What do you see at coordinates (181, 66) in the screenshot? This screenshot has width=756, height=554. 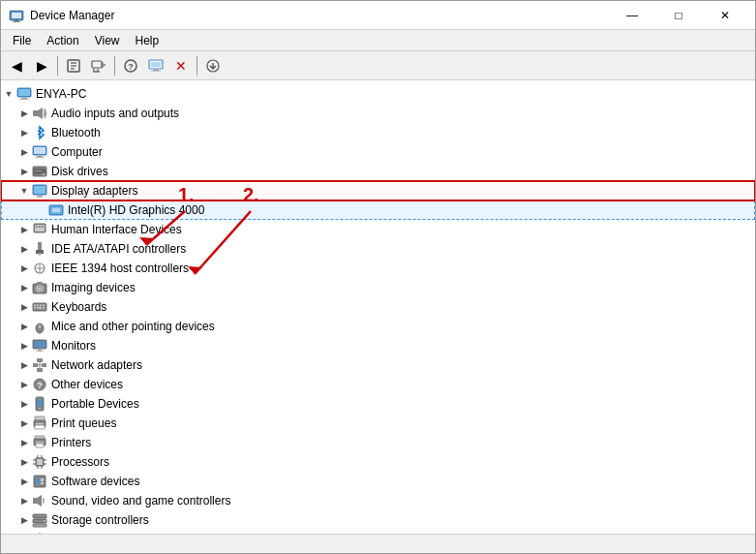 I see `delete-button: ✕` at bounding box center [181, 66].